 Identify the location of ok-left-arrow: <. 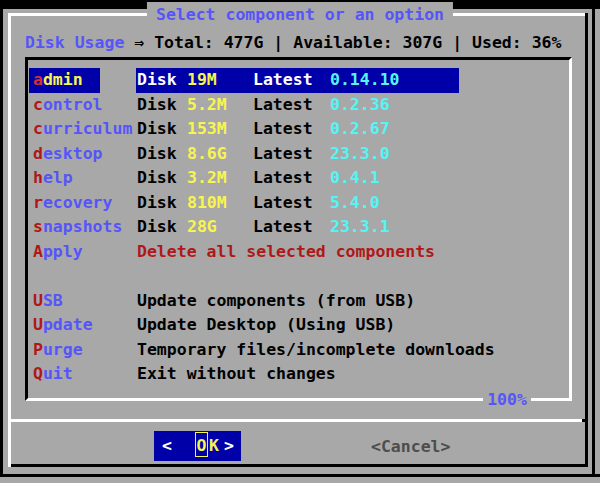
(167, 446).